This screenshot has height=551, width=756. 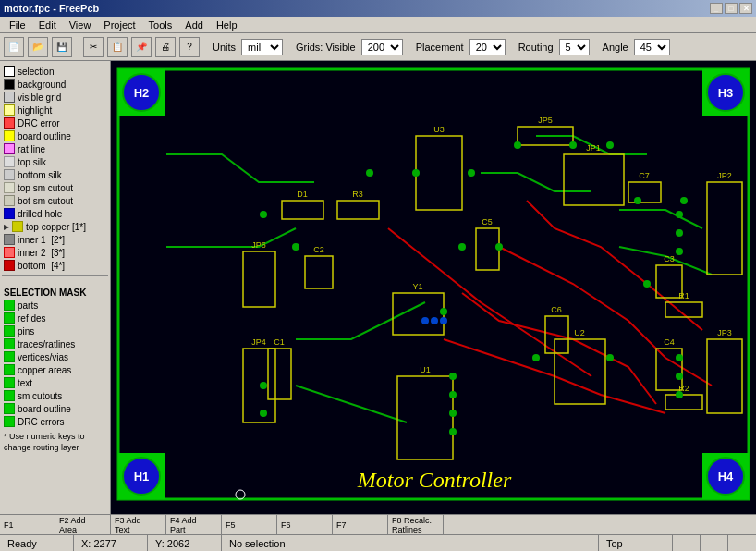 I want to click on menu-project: Project, so click(x=119, y=25).